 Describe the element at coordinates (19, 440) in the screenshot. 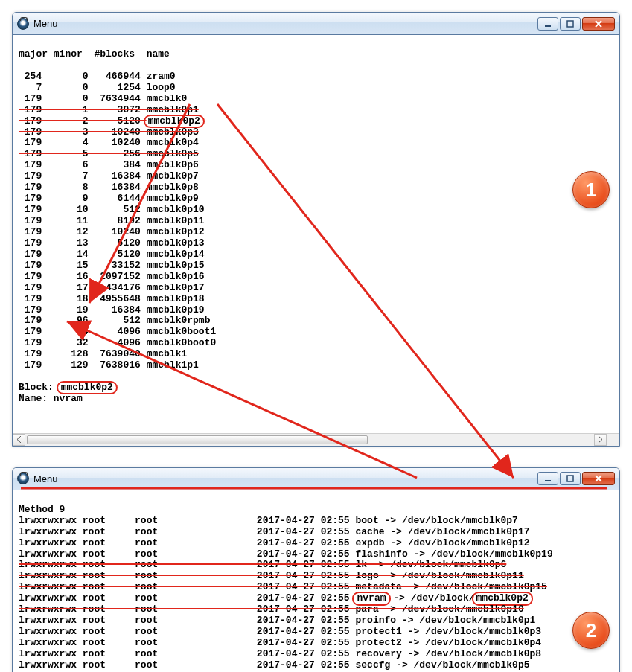

I see `scroll-left-icon` at that location.